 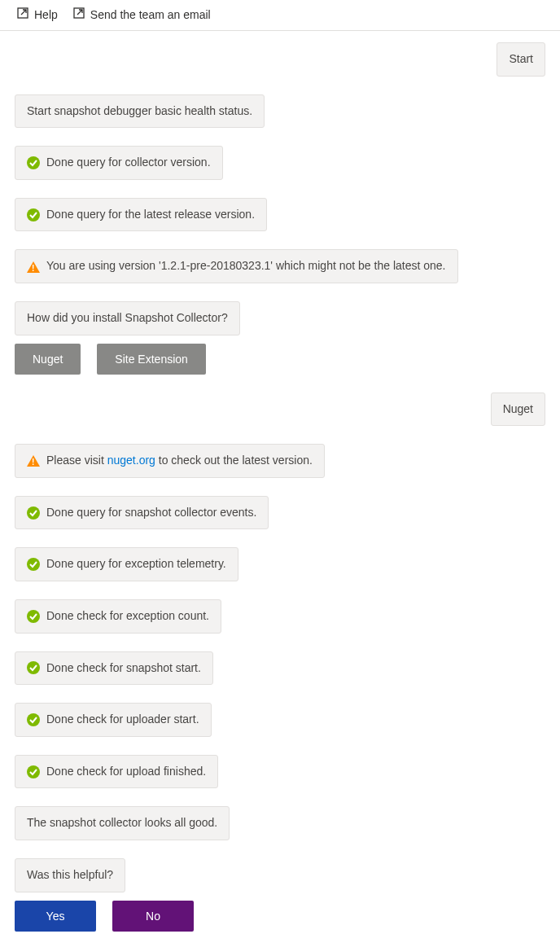 What do you see at coordinates (127, 318) in the screenshot?
I see `bot-message: How did you install Snapshot Collector?` at bounding box center [127, 318].